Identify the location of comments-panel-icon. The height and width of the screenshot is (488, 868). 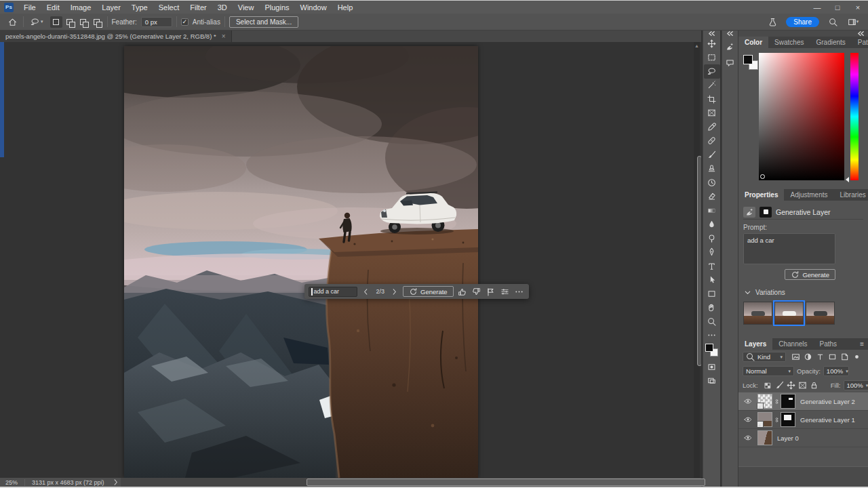
(730, 62).